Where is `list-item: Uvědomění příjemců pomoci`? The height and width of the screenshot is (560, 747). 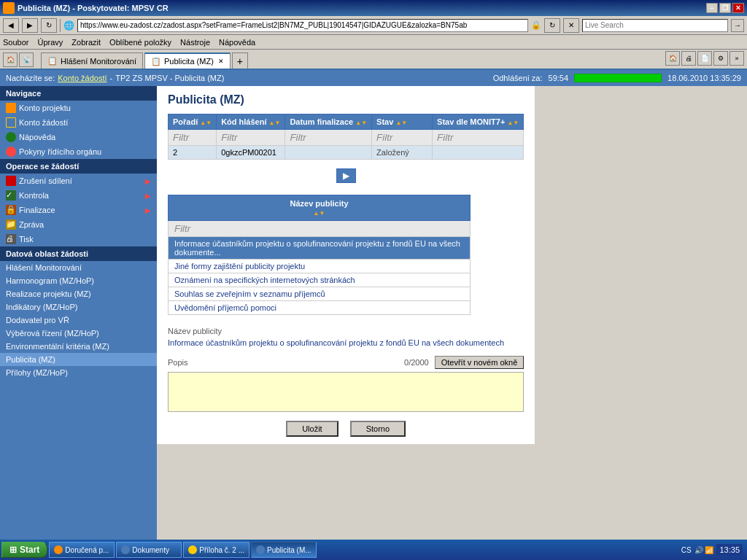 list-item: Uvědomění příjemců pomoci is located at coordinates (320, 308).